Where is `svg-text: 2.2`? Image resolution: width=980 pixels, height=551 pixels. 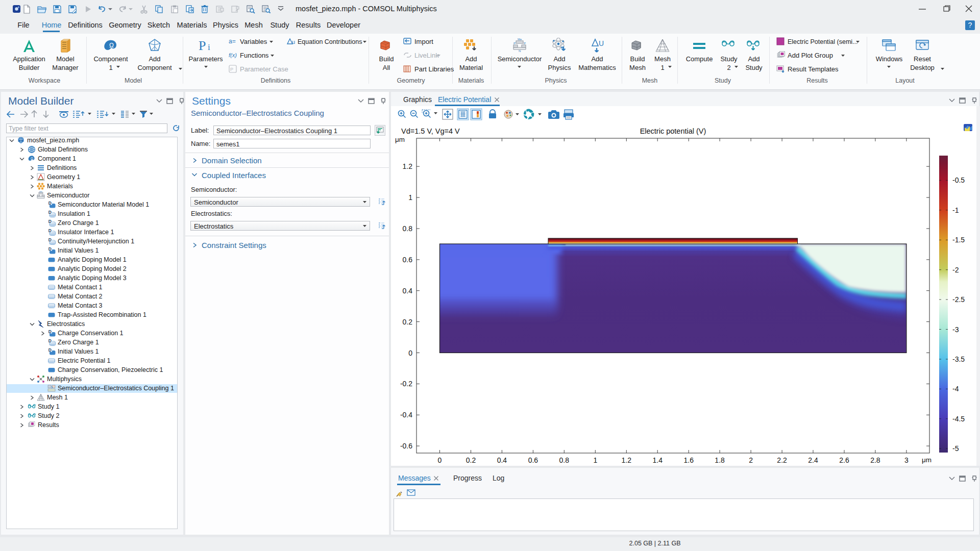
svg-text: 2.2 is located at coordinates (782, 460).